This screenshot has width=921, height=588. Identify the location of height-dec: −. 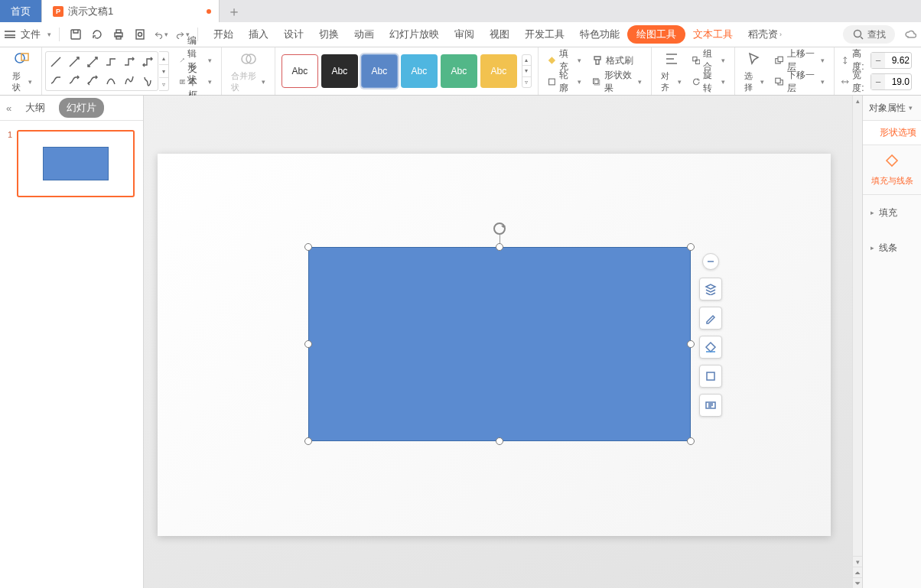
(878, 60).